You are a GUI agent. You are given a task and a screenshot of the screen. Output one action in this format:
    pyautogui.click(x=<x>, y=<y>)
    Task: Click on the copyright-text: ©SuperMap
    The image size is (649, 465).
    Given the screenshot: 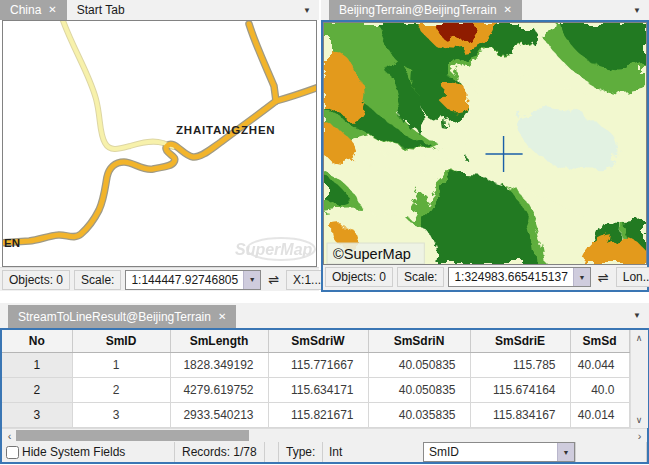 What is the action you would take?
    pyautogui.click(x=372, y=254)
    